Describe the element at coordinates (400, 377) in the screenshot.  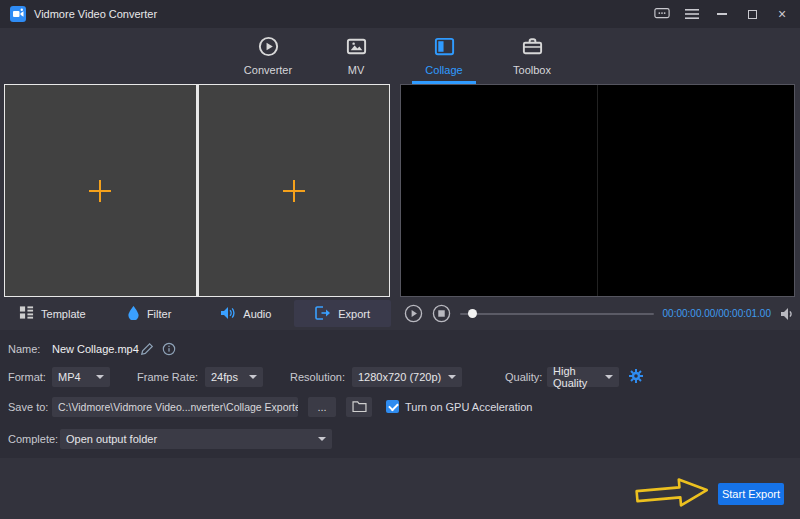
I see `format-row: Format: MP4 Frame Rate: 24fps Resolution…` at that location.